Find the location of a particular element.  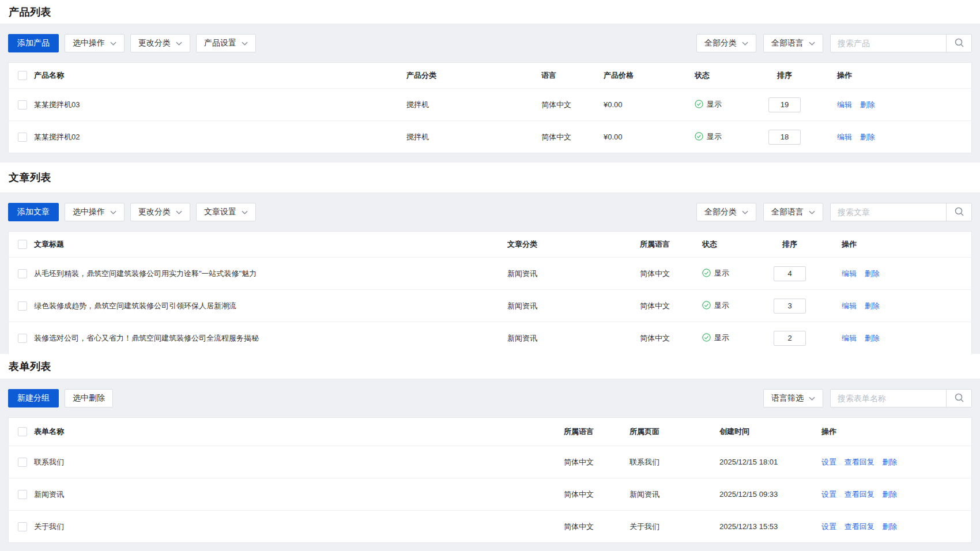

column-header-language: 语言 is located at coordinates (572, 76).